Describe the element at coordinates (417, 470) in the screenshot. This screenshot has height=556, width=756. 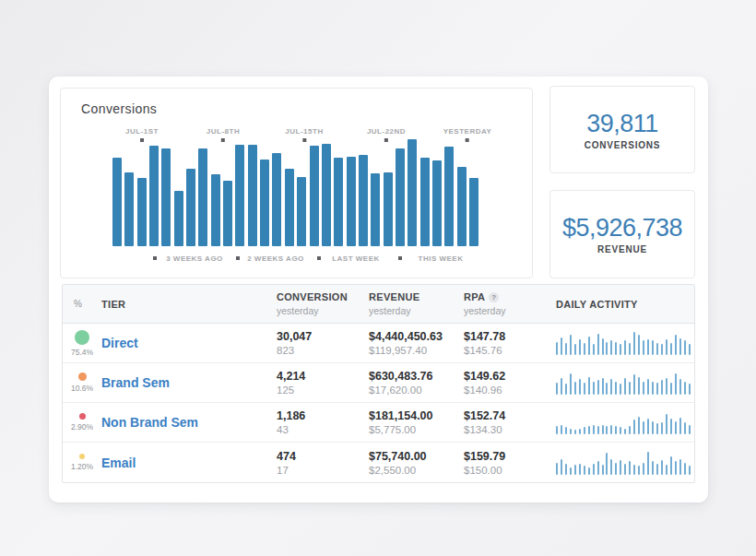
I see `revenue-yesterday: $2,550.00` at that location.